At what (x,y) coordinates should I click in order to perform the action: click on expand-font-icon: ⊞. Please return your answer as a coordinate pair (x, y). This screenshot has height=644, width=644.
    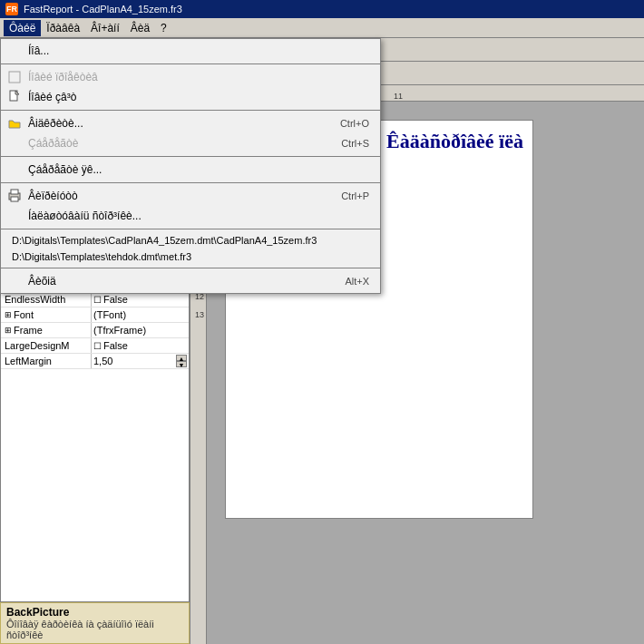
    Looking at the image, I should click on (8, 315).